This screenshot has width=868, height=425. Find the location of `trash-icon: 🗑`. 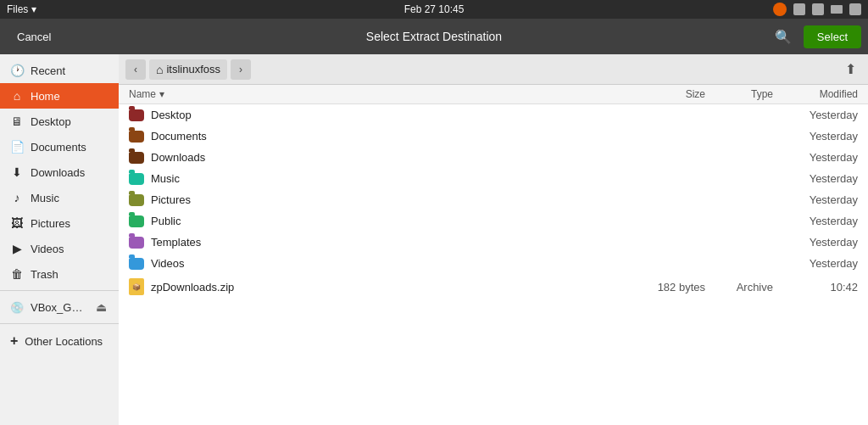

trash-icon: 🗑 is located at coordinates (17, 274).